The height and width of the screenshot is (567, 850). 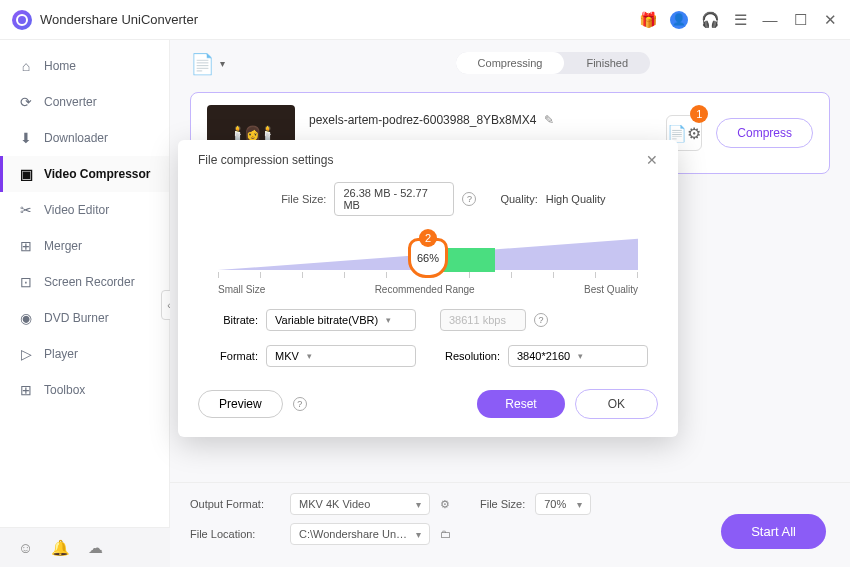 I want to click on menu-icon: ☰, so click(x=740, y=20).